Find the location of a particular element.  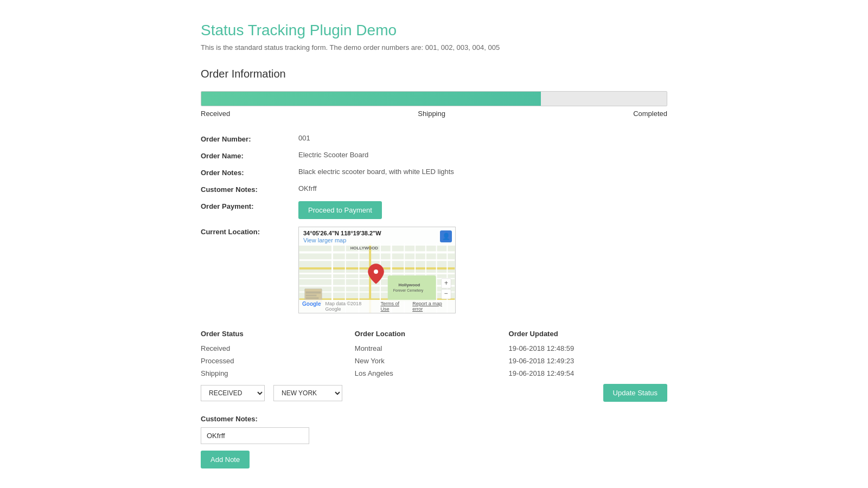

order-notes-value: Black electric scooter board, with white… is located at coordinates (483, 171).